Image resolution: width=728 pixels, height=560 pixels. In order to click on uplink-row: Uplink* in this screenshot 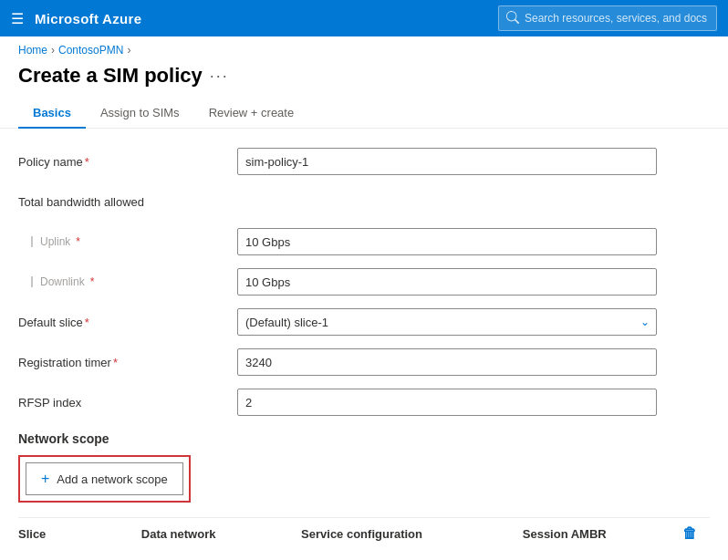, I will do `click(364, 242)`.